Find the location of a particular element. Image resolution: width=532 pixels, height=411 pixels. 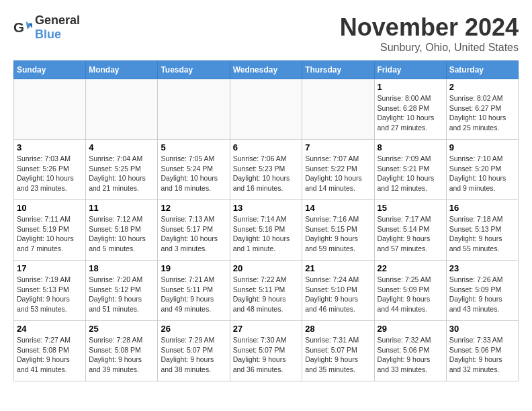

day-number: 1 is located at coordinates (410, 87).